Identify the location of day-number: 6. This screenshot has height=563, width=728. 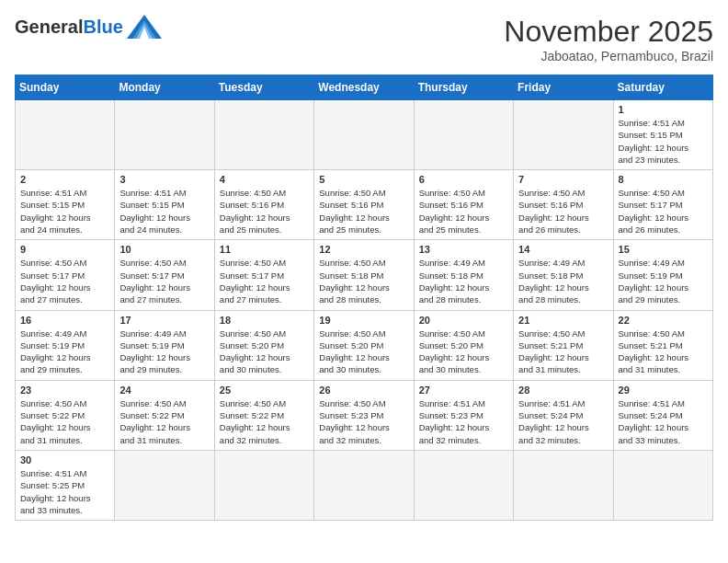
(463, 179).